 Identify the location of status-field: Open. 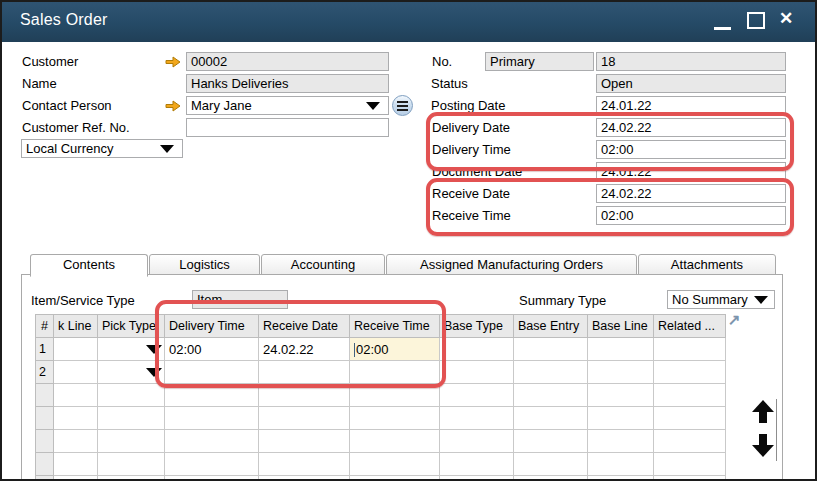
(691, 84).